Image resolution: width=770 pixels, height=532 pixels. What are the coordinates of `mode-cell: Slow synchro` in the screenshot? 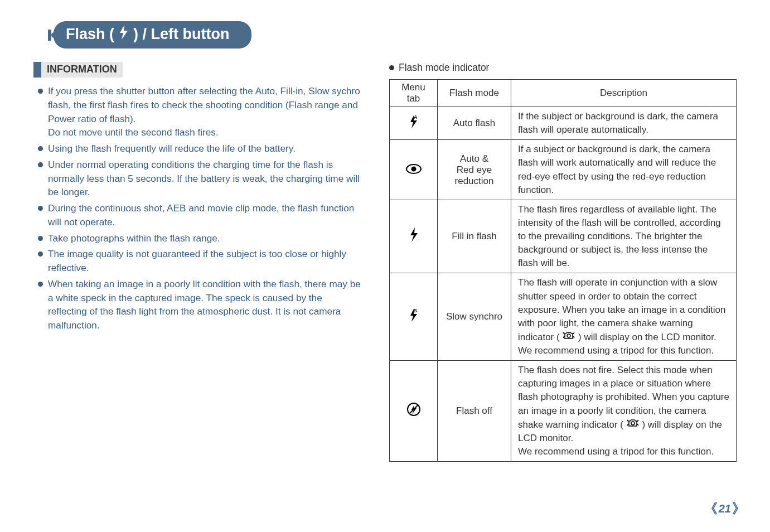 It's located at (474, 317).